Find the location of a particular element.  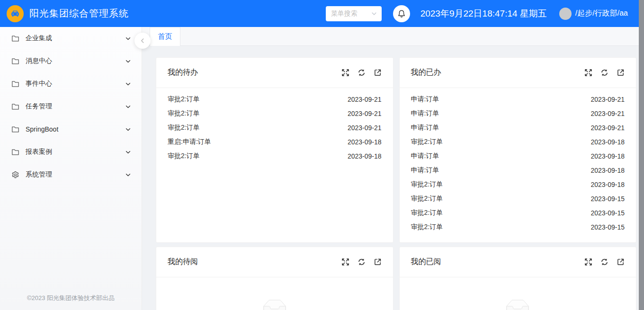

sidebar-item: 报表案例 is located at coordinates (71, 152).